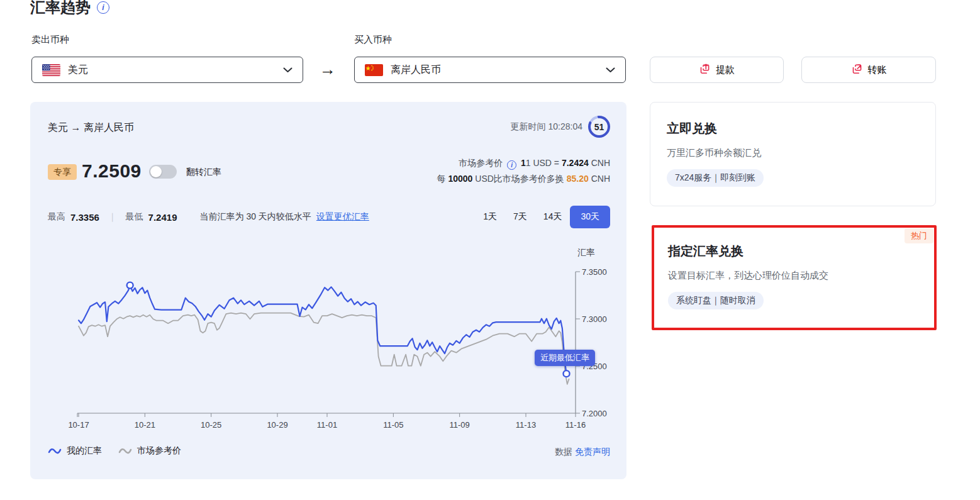  I want to click on chart-legend: 我的汇率 市场参考价, so click(114, 451).